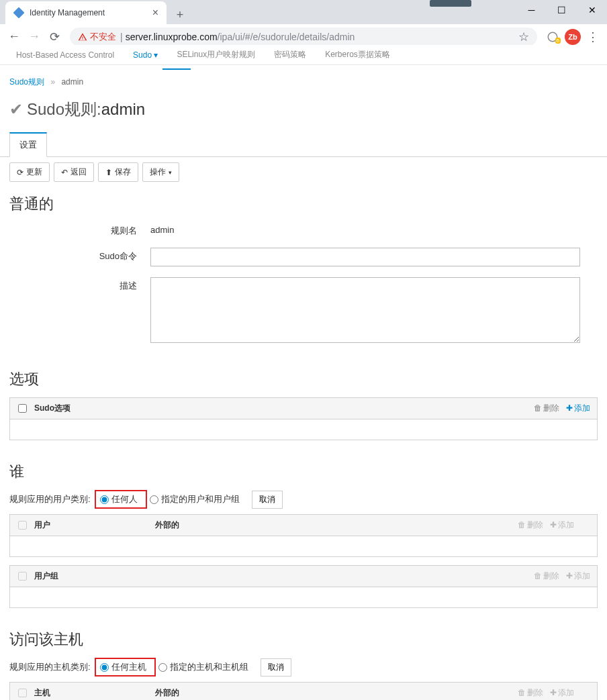 The image size is (607, 700). I want to click on textarea-description, so click(365, 310).